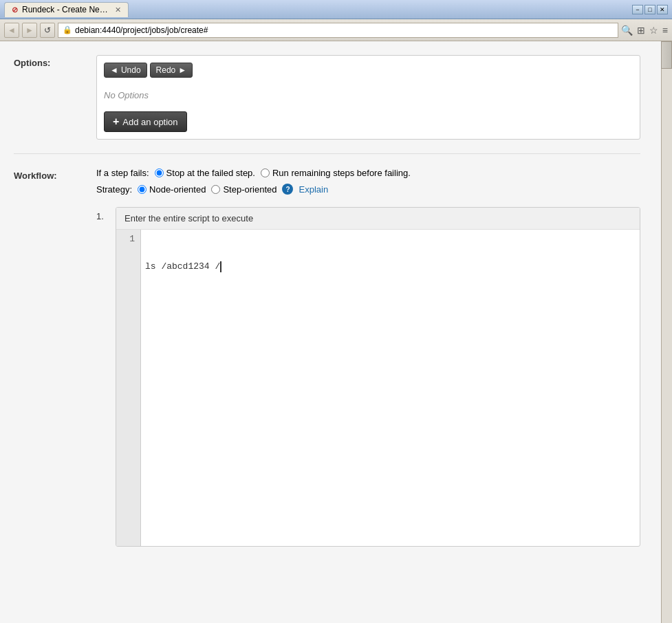  I want to click on run-remaining-radio, so click(265, 173).